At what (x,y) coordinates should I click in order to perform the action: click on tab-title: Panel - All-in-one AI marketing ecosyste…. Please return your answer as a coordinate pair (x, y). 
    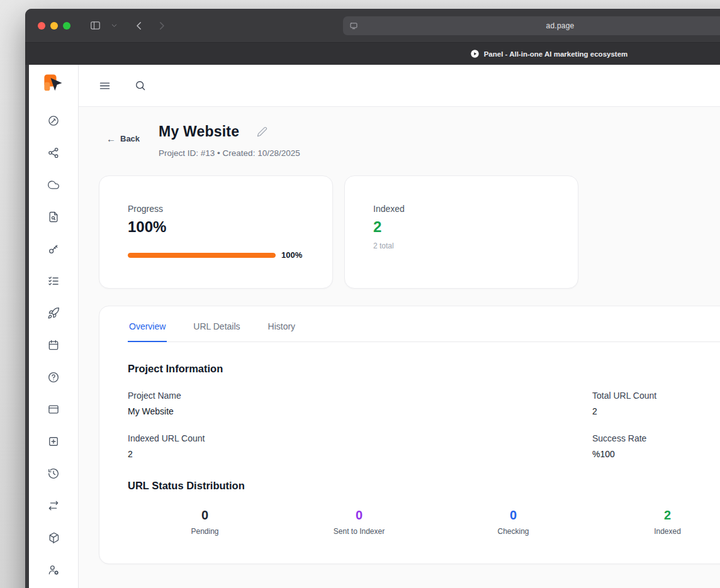
    Looking at the image, I should click on (556, 54).